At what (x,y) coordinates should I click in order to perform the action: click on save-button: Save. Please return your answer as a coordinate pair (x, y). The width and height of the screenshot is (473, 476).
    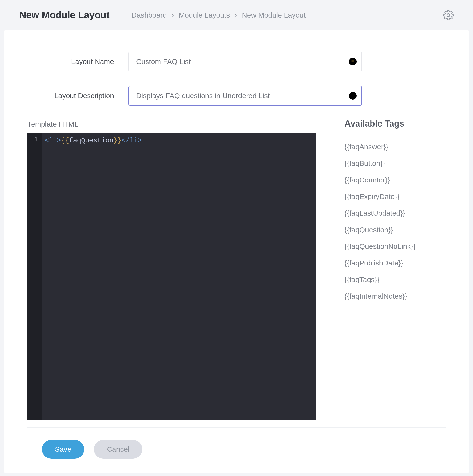
    Looking at the image, I should click on (63, 449).